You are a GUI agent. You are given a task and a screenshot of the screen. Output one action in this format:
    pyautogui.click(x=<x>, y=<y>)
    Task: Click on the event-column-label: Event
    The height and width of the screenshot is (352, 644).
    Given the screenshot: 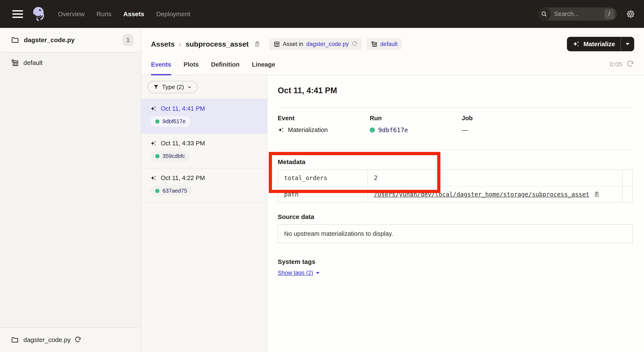 What is the action you would take?
    pyautogui.click(x=324, y=118)
    